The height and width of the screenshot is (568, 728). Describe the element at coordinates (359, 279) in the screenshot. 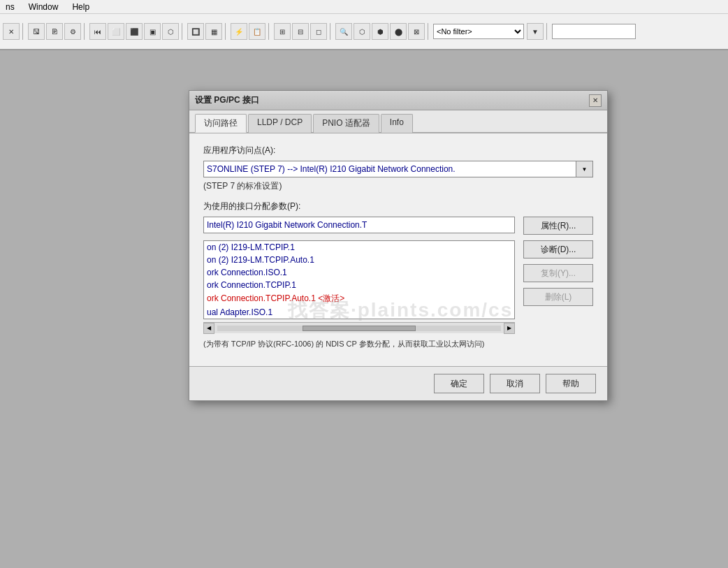

I see `list-box: on (2) I219-LM.TCPIP.1on (2) I219-LM.TCP…` at that location.